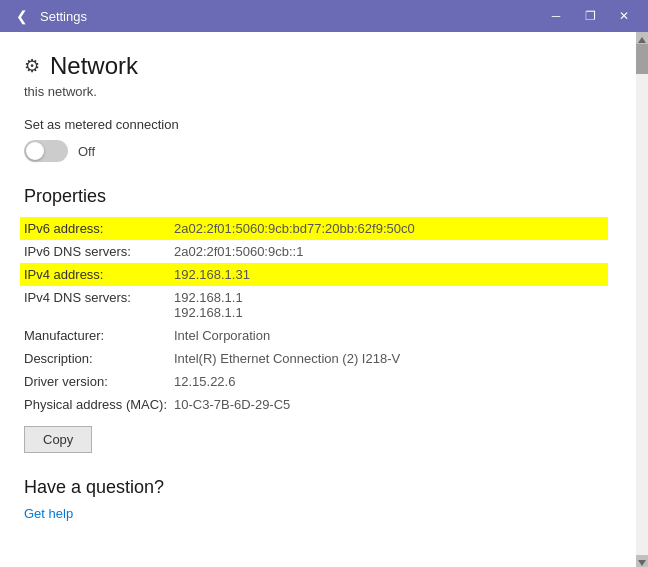 The width and height of the screenshot is (648, 567). I want to click on prop-label-driver-version: Driver version:, so click(99, 382).